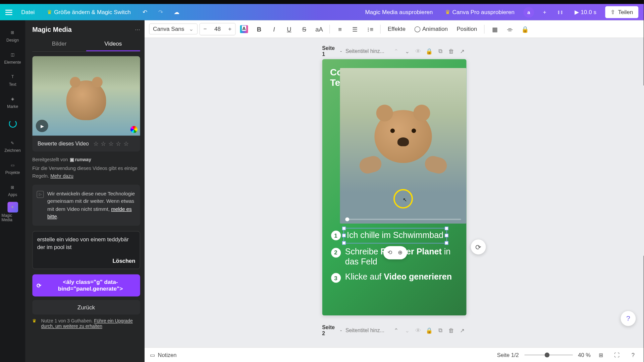 Image resolution: width=644 pixels, height=362 pixels. What do you see at coordinates (9, 12) in the screenshot?
I see `menu-icon` at bounding box center [9, 12].